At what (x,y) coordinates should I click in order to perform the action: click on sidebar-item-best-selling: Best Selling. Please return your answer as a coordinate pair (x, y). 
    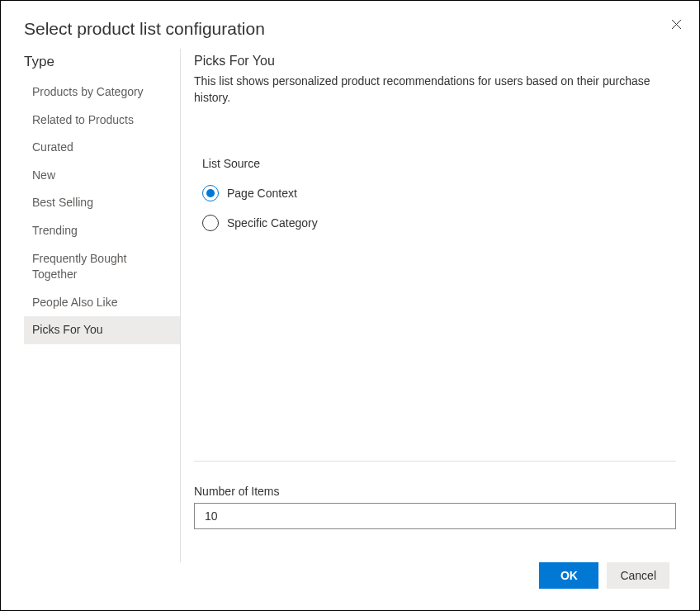
    Looking at the image, I should click on (102, 203).